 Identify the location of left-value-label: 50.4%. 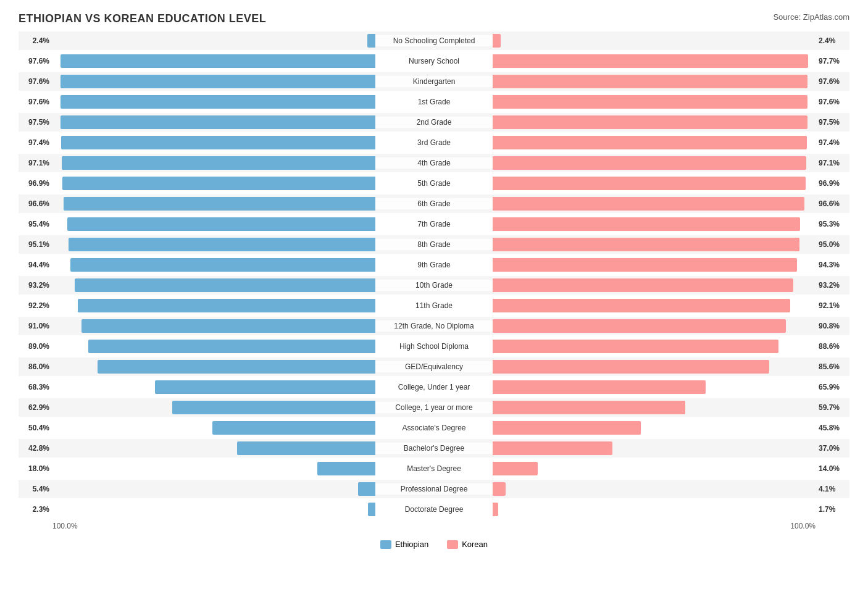
(36, 428).